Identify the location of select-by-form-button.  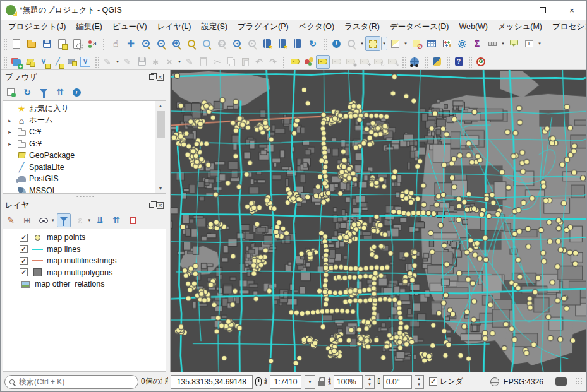
(395, 44).